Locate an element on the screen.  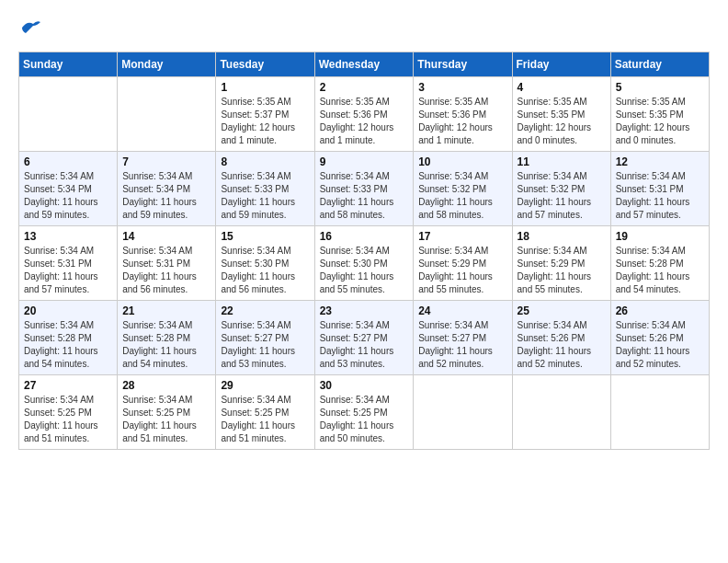
day-number: 5 is located at coordinates (660, 87).